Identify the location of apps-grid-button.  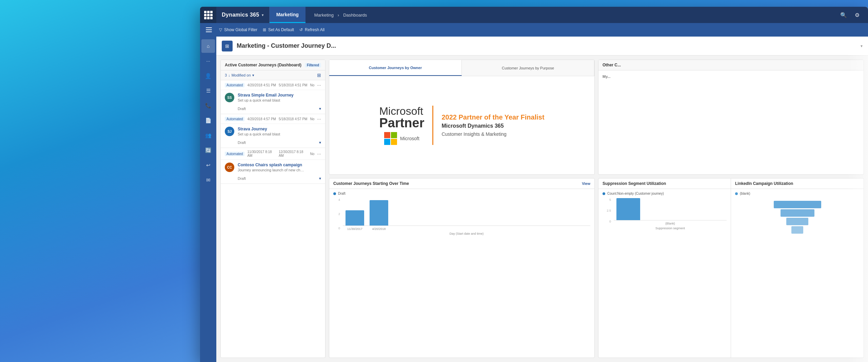
(208, 15).